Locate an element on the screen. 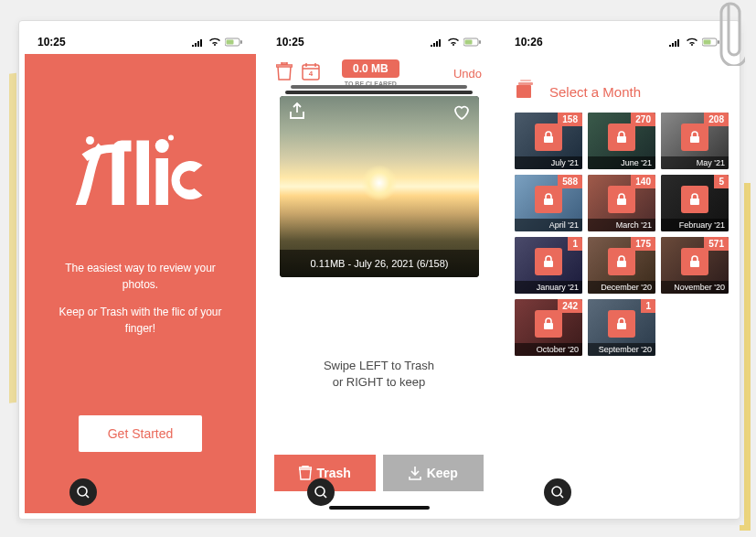 The image size is (756, 537). undo-button: Undo is located at coordinates (468, 73).